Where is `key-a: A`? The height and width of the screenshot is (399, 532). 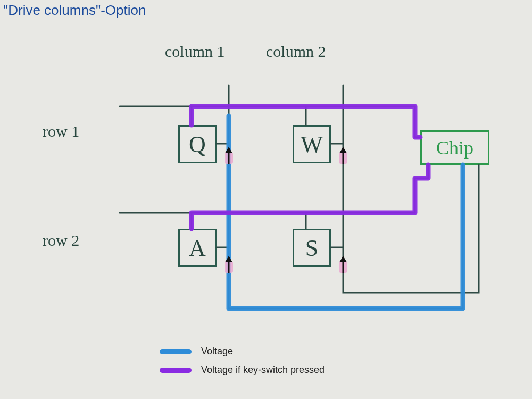
key-a: A is located at coordinates (197, 248).